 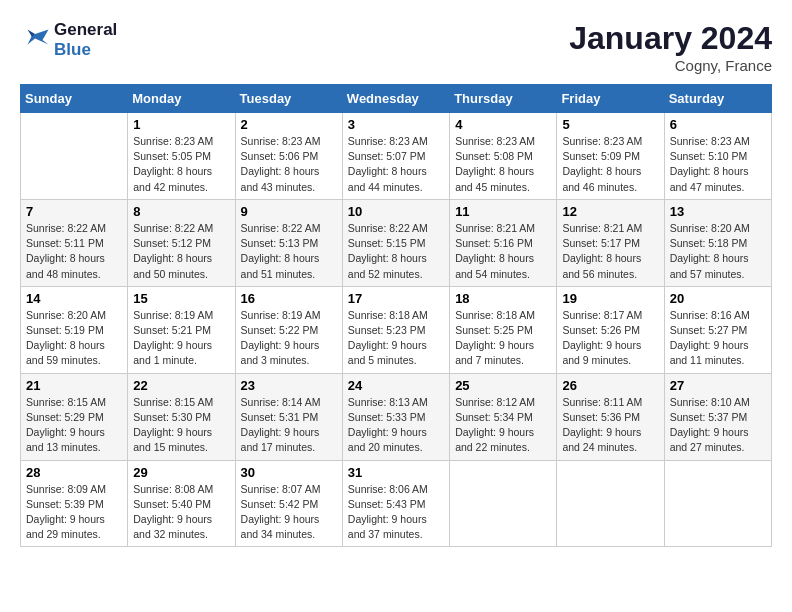 What do you see at coordinates (396, 242) in the screenshot?
I see `calendar-day-cell: 10Sunrise: 8:22 AMSunset: 5:15 PMDayligh…` at bounding box center [396, 242].